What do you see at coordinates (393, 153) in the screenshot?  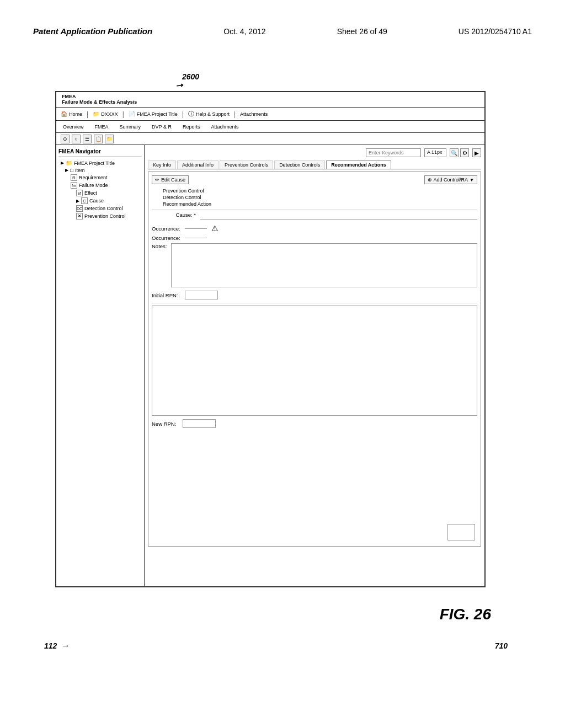 I see `search-input` at bounding box center [393, 153].